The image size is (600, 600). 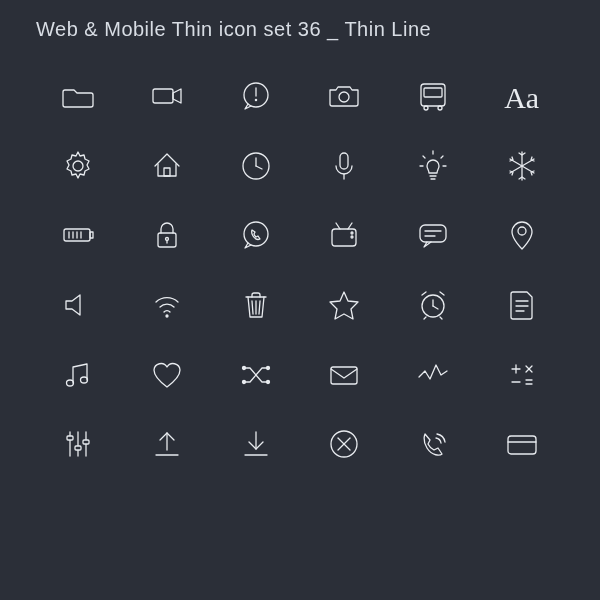 I want to click on cancel-circle-icon, so click(x=344, y=446).